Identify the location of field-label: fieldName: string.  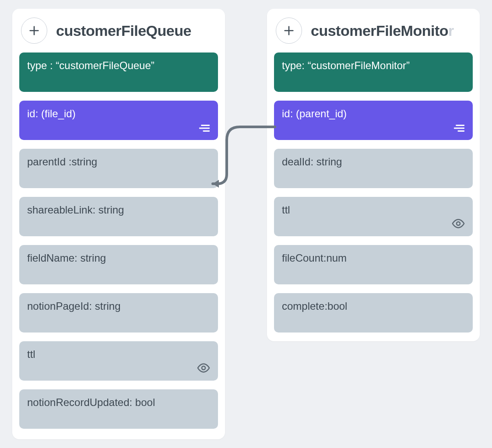
(67, 258).